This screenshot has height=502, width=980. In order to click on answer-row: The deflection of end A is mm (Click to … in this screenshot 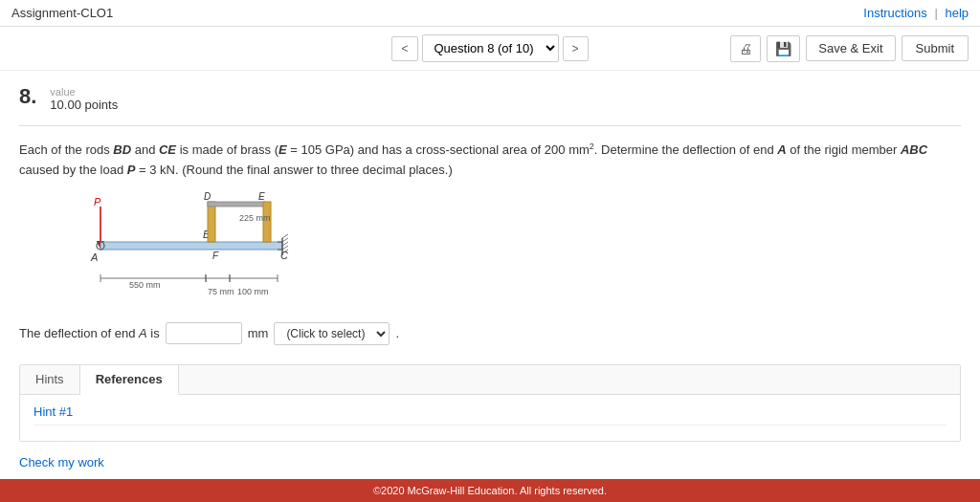, I will do `click(490, 334)`.